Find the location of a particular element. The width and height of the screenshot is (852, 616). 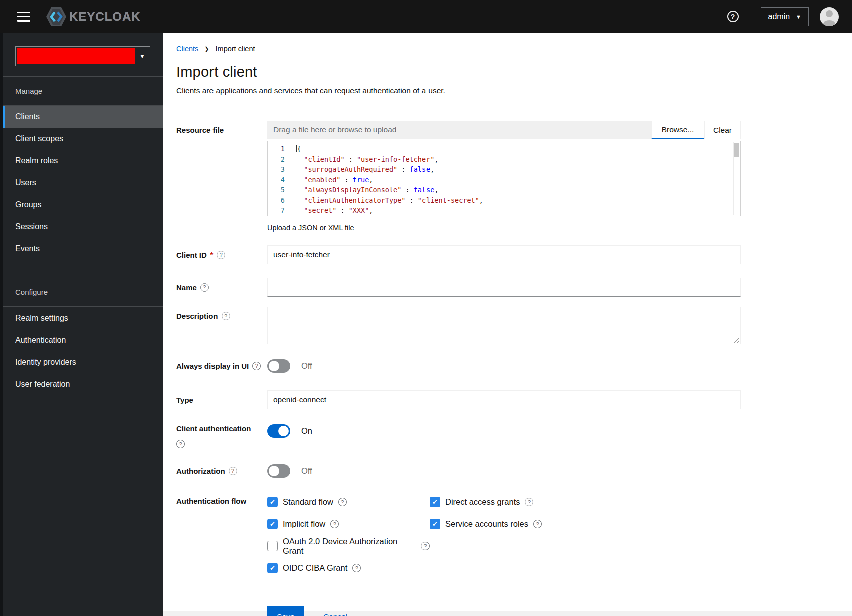

code-text: "alwaysDisplayInConsole" : false, is located at coordinates (366, 190).